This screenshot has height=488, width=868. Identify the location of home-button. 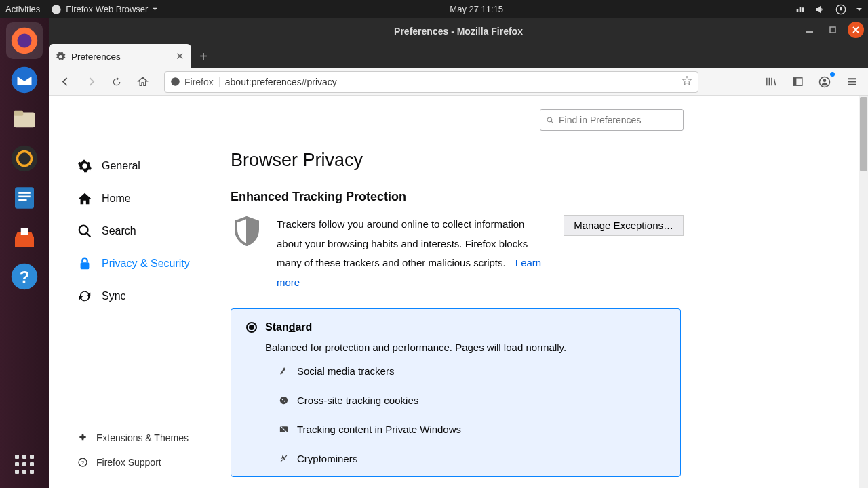
(142, 82).